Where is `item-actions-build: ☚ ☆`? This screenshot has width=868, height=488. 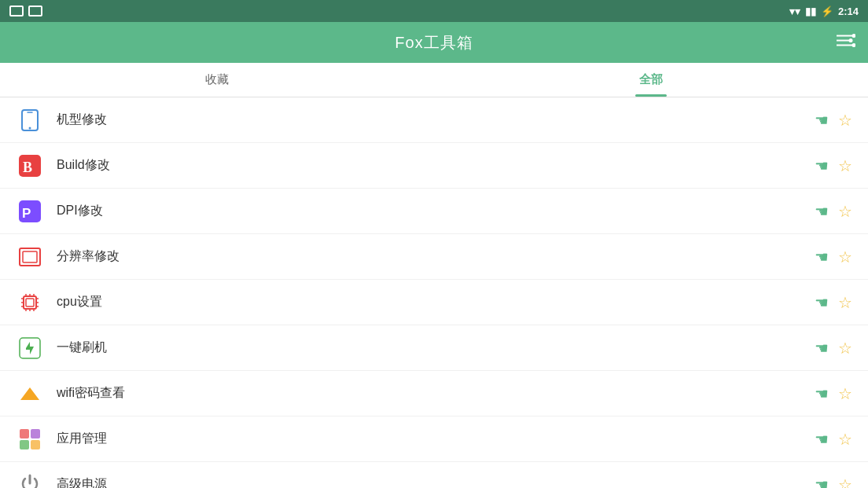
item-actions-build: ☚ ☆ is located at coordinates (833, 166).